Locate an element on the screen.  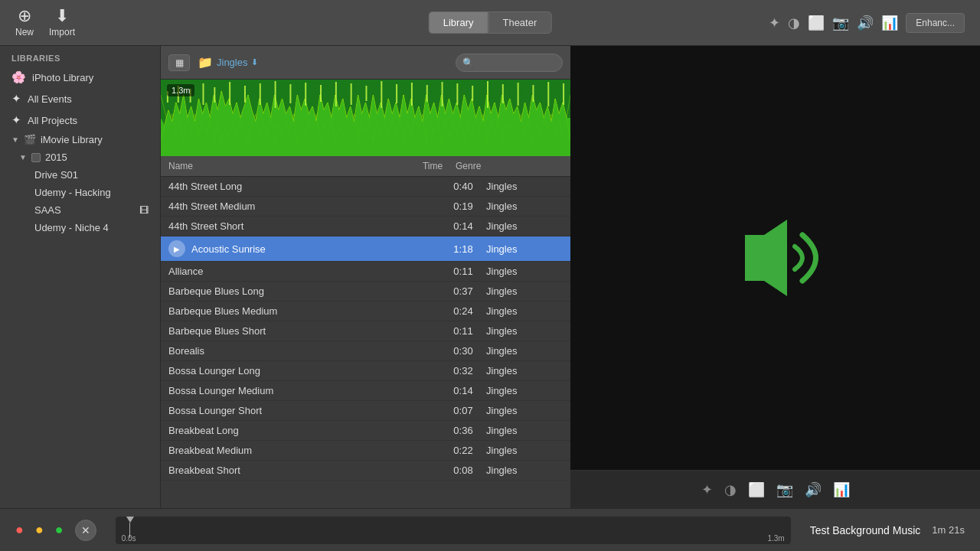
audio-icon: 🔊 is located at coordinates (865, 23).